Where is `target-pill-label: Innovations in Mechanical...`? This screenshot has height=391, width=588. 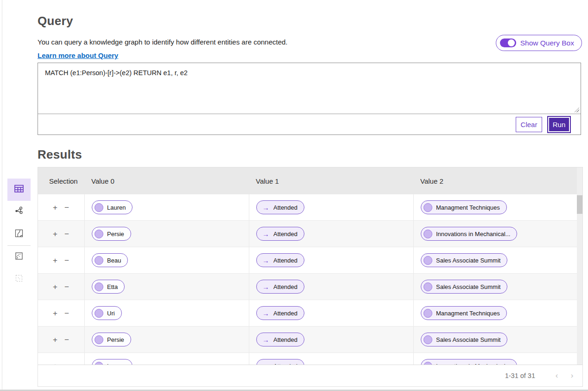 target-pill-label: Innovations in Mechanical... is located at coordinates (473, 234).